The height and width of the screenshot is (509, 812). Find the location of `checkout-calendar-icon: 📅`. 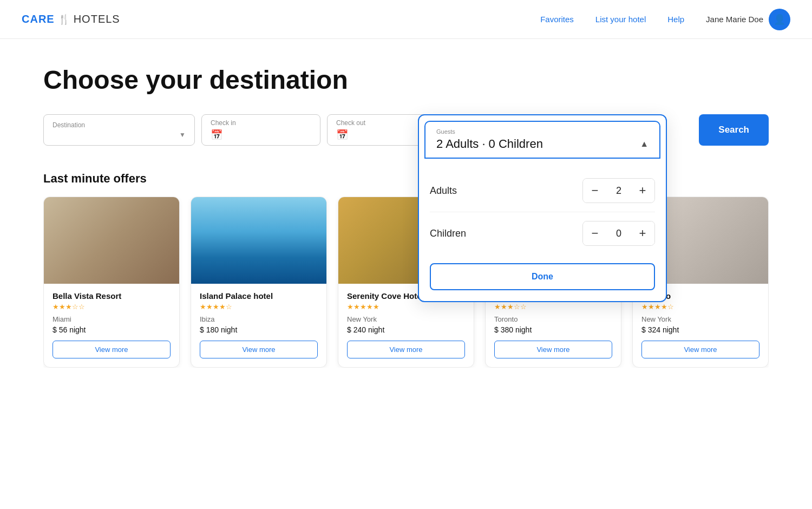

checkout-calendar-icon: 📅 is located at coordinates (342, 135).